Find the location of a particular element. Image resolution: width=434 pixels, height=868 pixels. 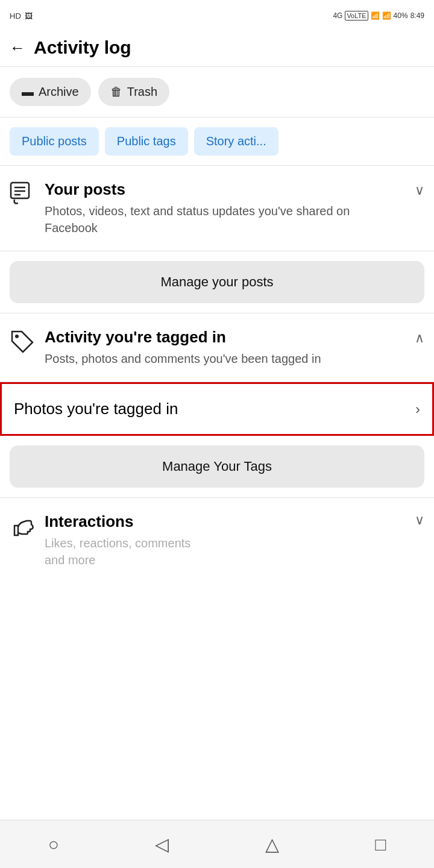

battery-level: 40% is located at coordinates (401, 16).